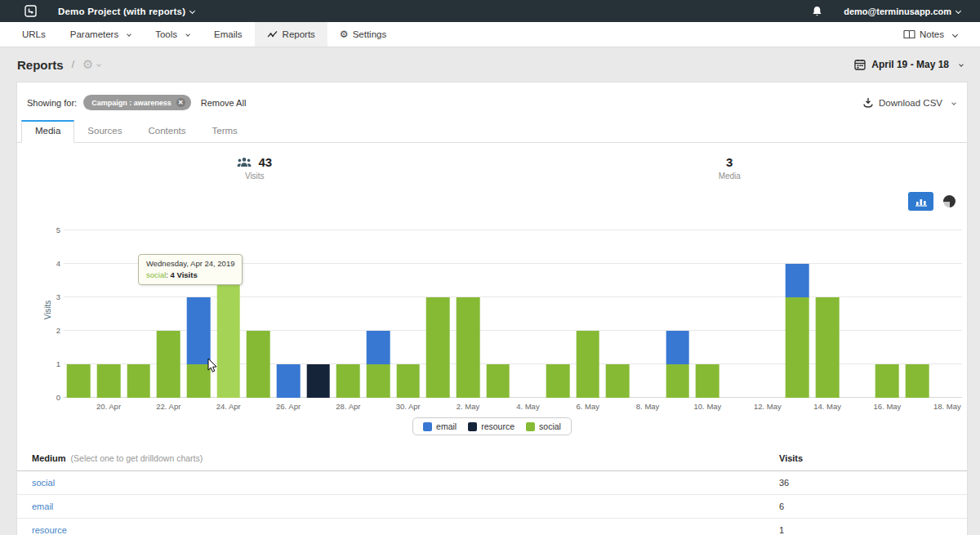 This screenshot has width=980, height=535. I want to click on stat-media: 3 Media, so click(730, 168).